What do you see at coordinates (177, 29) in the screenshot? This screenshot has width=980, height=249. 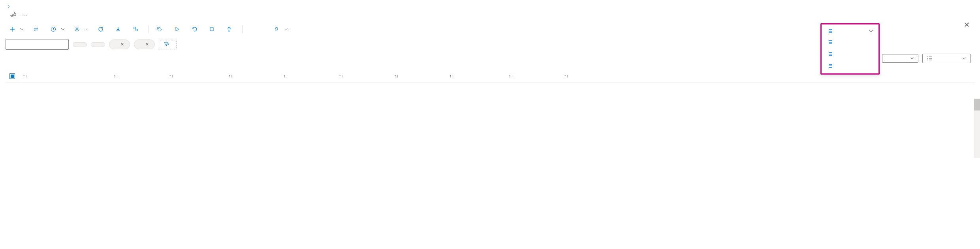 I see `play-icon` at bounding box center [177, 29].